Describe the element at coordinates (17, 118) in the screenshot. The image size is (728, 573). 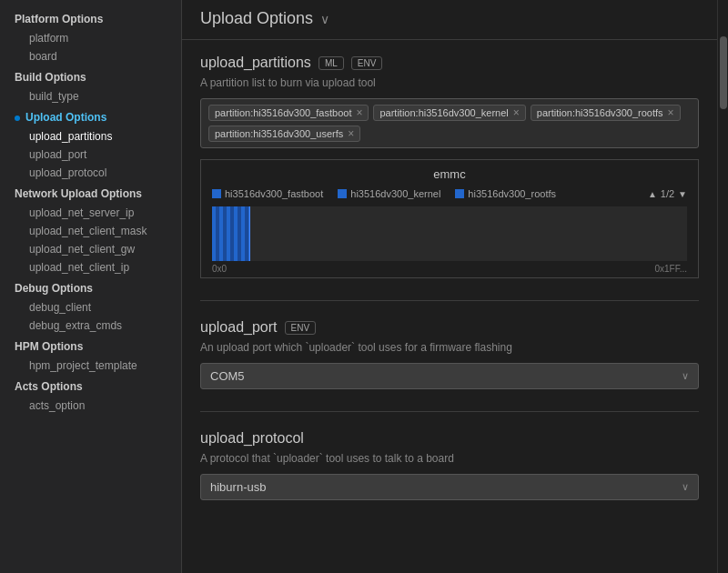
I see `active-dot-icon` at that location.